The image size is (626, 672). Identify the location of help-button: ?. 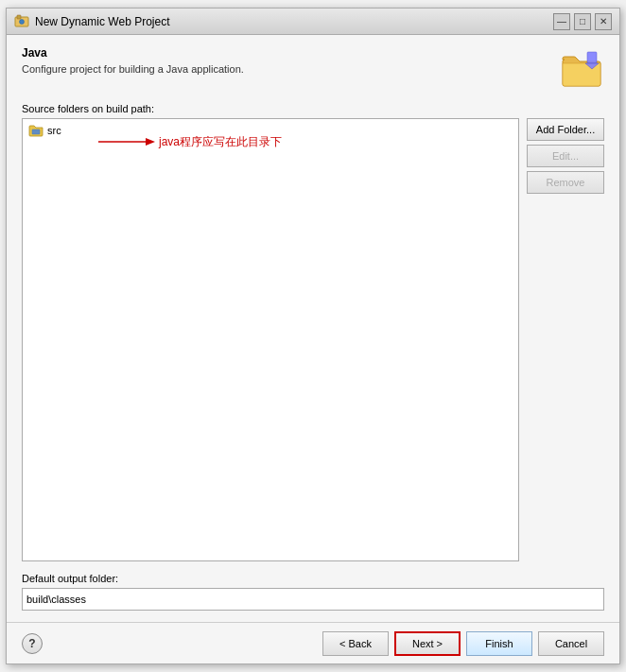
(32, 644).